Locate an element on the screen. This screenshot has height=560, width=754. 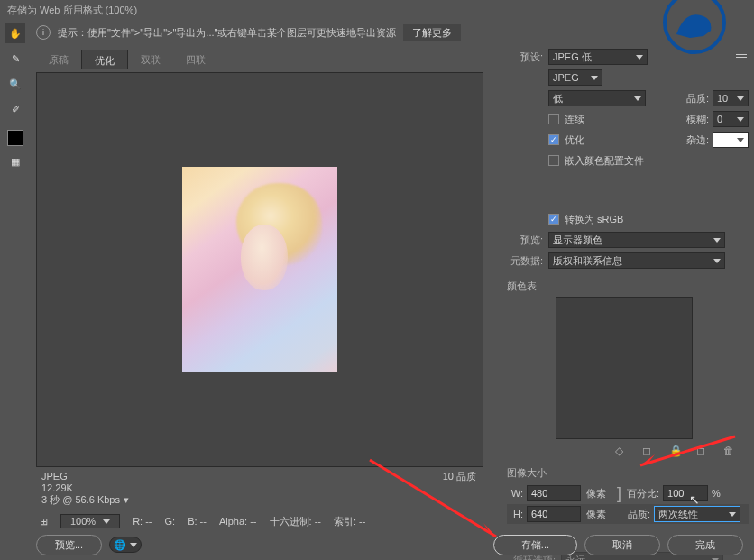
window-titlebar: 存储为 Web 所用格式 (100%) is located at coordinates (377, 10).